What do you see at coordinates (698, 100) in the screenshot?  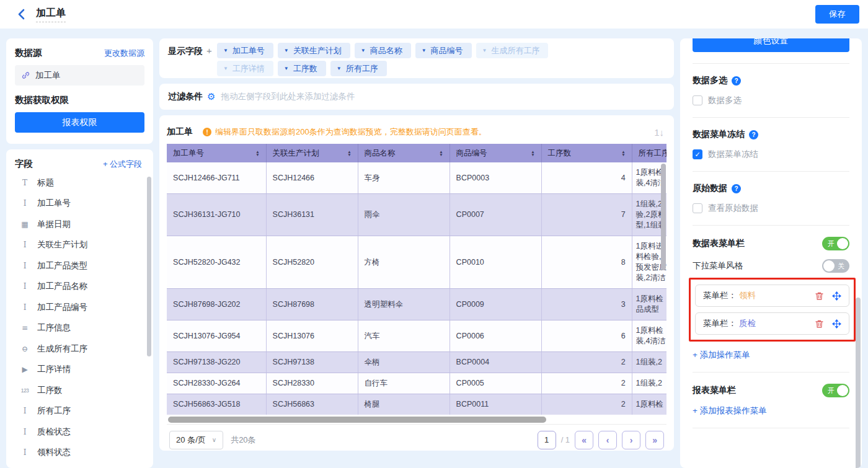 I see `multi-select-checkbox` at bounding box center [698, 100].